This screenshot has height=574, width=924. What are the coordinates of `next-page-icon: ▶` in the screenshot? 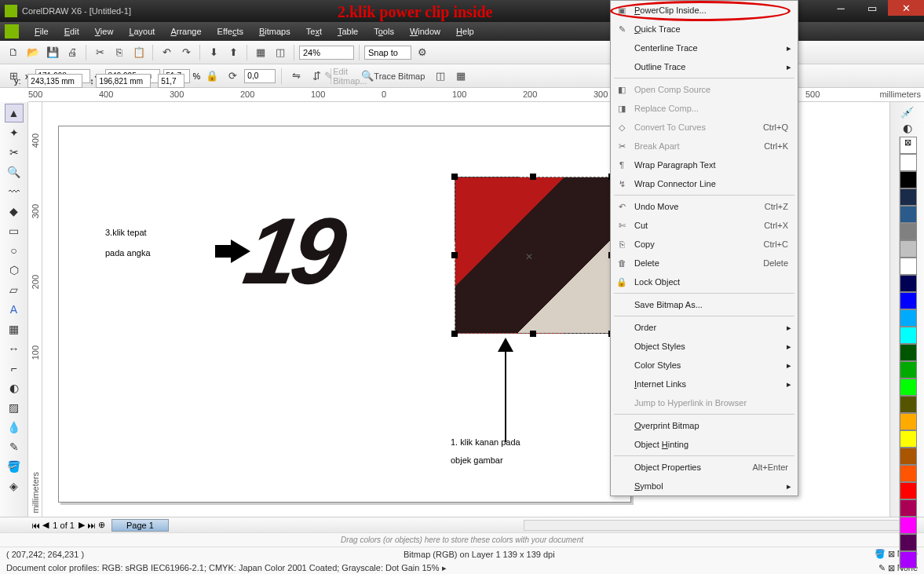 It's located at (82, 525).